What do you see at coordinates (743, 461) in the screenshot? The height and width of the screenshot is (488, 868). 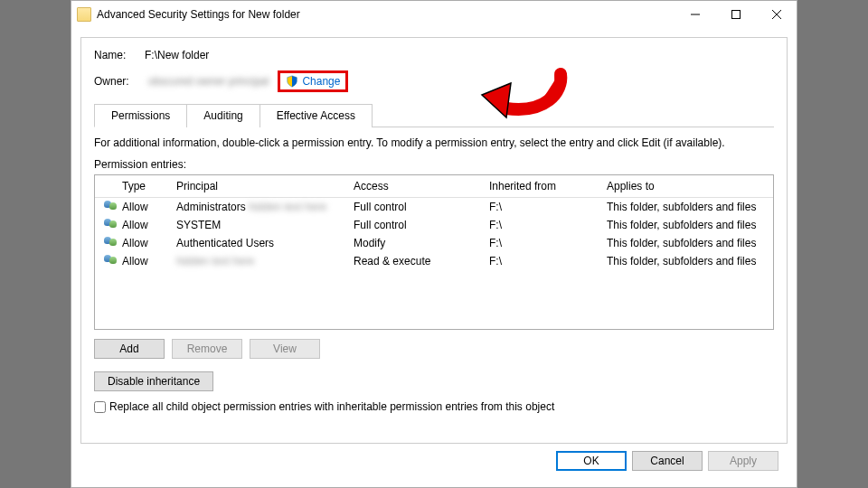 I see `apply-button: Apply` at bounding box center [743, 461].